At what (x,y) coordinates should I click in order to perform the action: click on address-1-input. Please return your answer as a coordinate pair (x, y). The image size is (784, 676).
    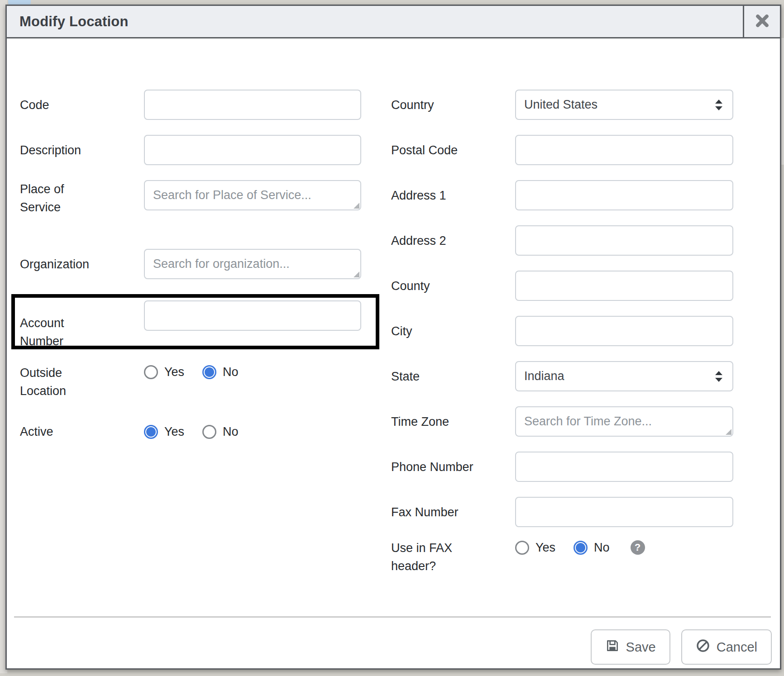
    Looking at the image, I should click on (624, 195).